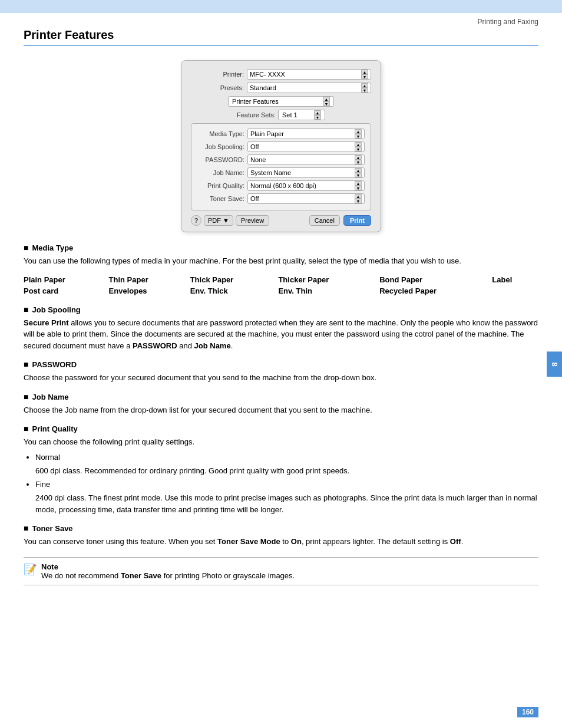  I want to click on media-thin: Thin Paper, so click(150, 279).